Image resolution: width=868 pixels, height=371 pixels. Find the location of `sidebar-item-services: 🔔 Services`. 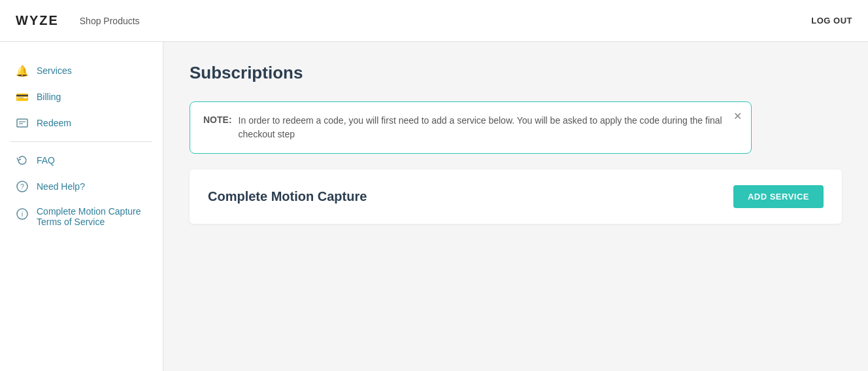

sidebar-item-services: 🔔 Services is located at coordinates (81, 71).